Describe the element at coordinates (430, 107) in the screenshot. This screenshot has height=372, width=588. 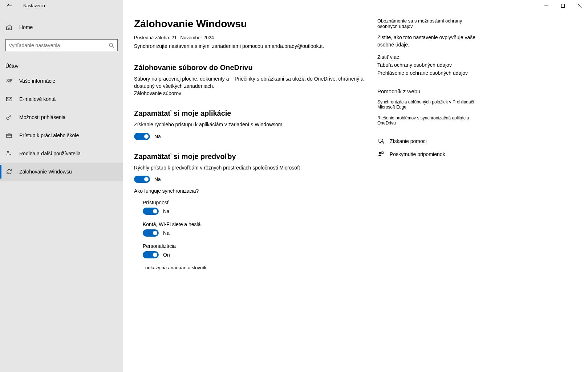
I see `web-help-section: Pomocník z webu Synchronizácia obľúbenýc…` at that location.